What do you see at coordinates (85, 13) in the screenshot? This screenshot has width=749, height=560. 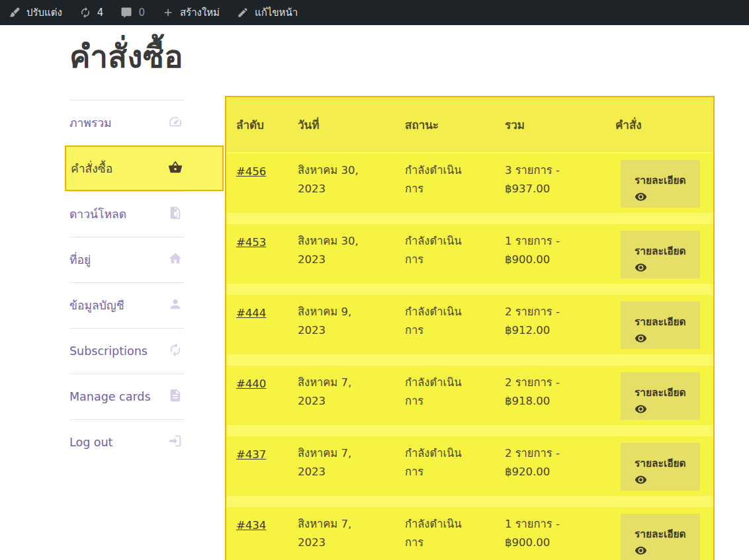 I see `updates-sync-icon` at bounding box center [85, 13].